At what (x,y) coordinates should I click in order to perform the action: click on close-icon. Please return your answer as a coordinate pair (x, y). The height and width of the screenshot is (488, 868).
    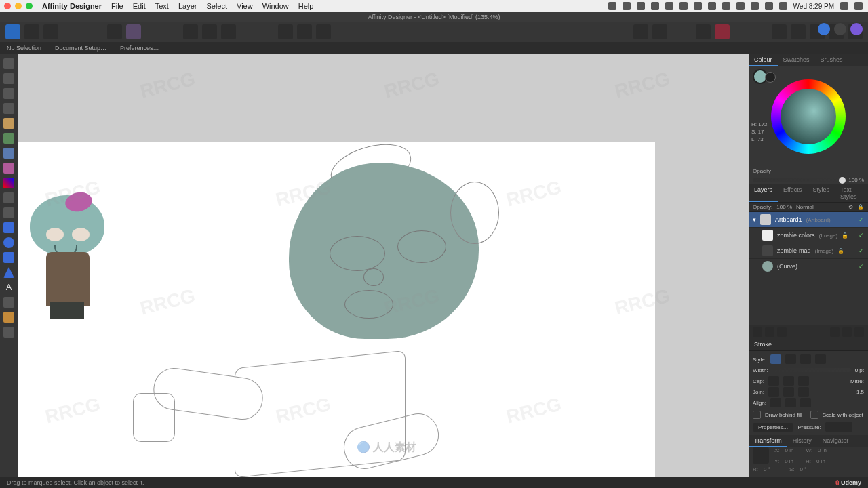
    Looking at the image, I should click on (7, 6).